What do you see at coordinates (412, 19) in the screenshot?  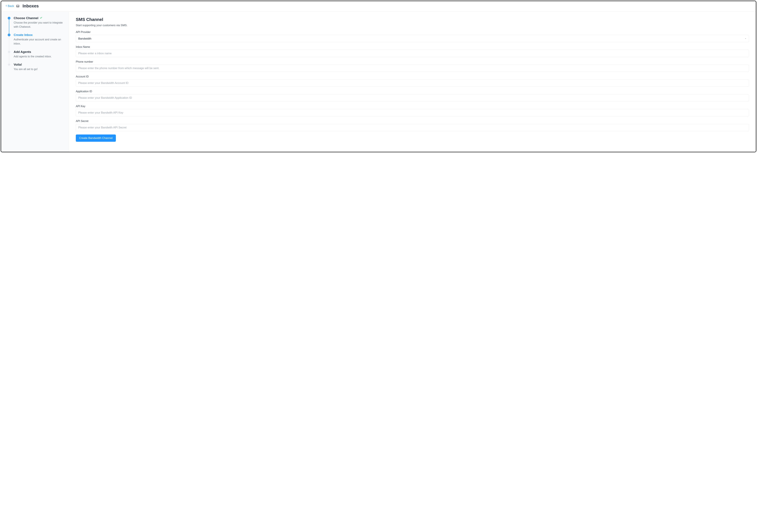 I see `form-title: SMS Channel` at bounding box center [412, 19].